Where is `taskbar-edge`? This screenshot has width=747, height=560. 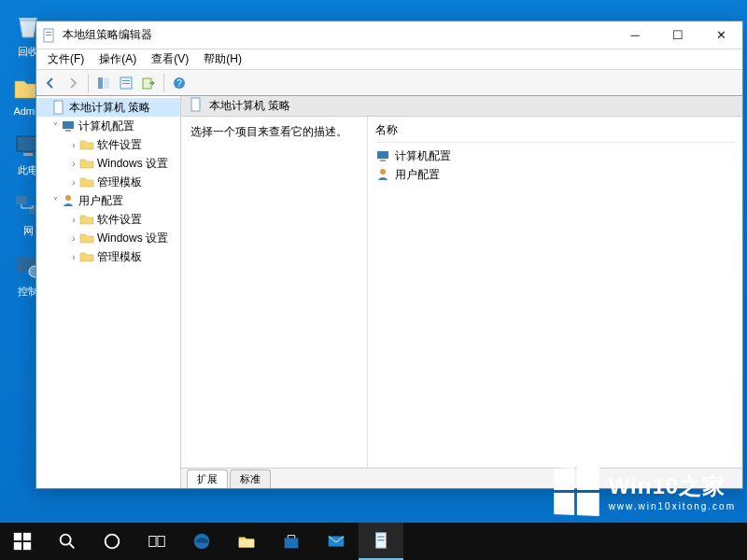 taskbar-edge is located at coordinates (202, 541).